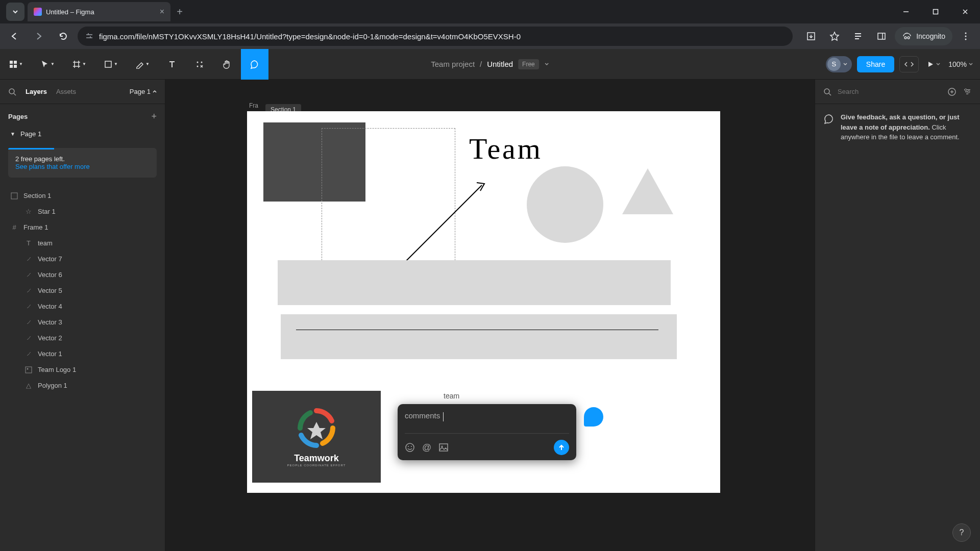 Image resolution: width=980 pixels, height=551 pixels. What do you see at coordinates (83, 291) in the screenshot?
I see `layer-row: ⟋Vector 5` at bounding box center [83, 291].